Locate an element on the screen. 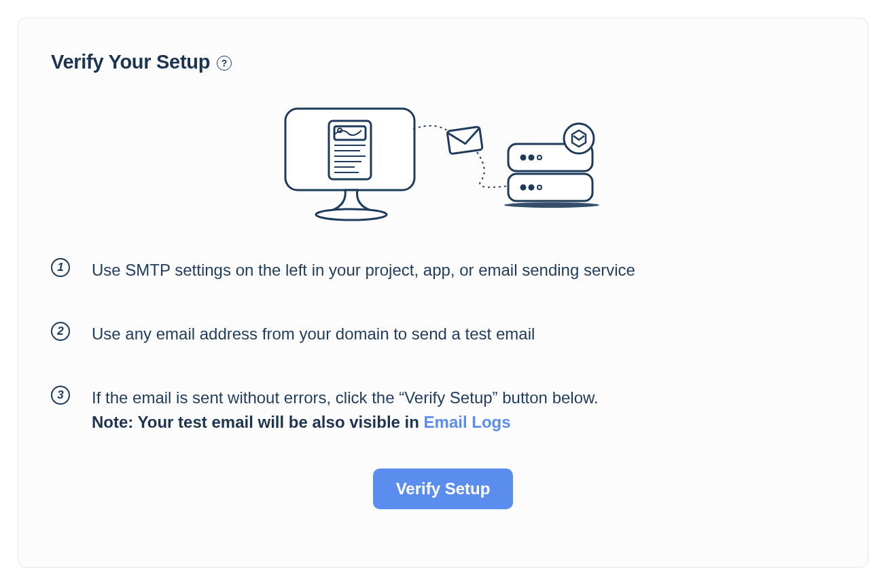 This screenshot has width=886, height=588. monitor-icon is located at coordinates (350, 164).